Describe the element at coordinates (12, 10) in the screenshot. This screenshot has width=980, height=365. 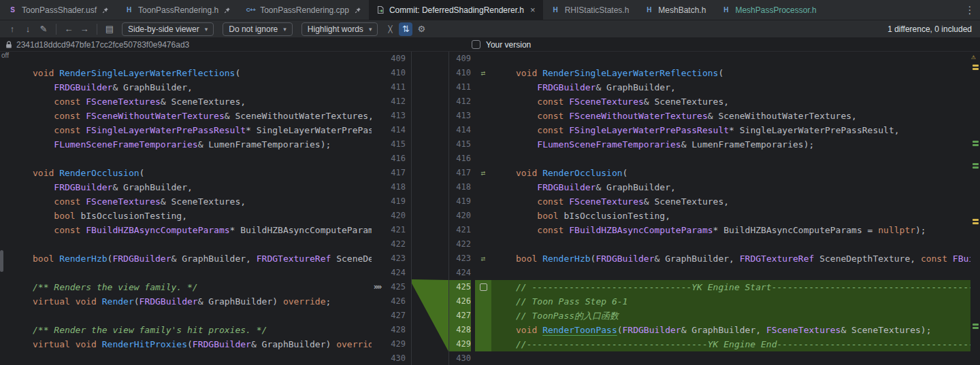
I see `usf-file-icon: S` at that location.